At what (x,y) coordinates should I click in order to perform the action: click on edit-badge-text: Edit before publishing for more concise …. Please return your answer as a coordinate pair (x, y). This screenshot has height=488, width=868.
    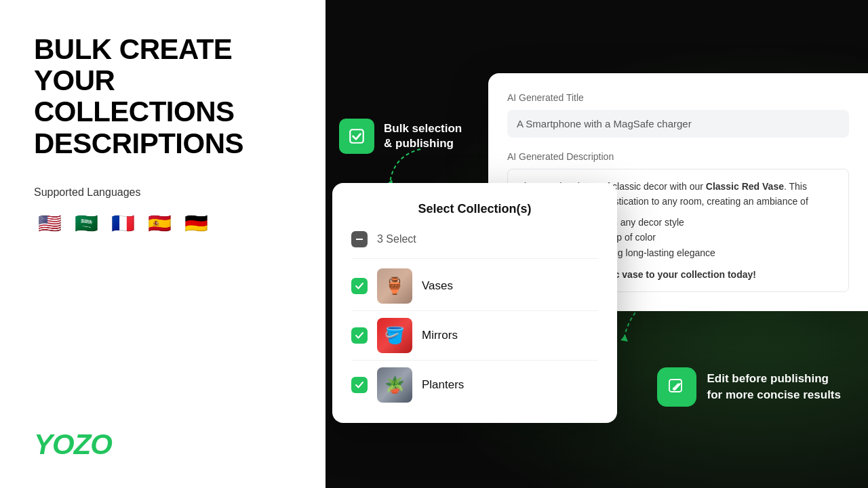
    Looking at the image, I should click on (774, 387).